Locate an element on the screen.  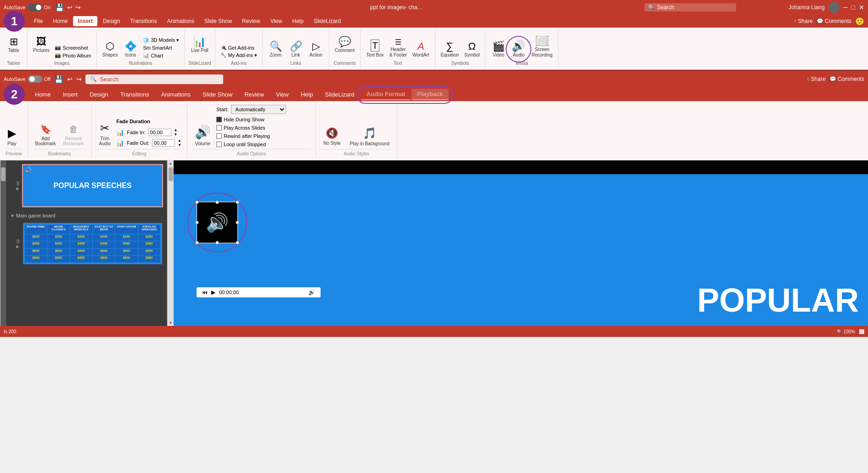
menu-insert: Insert is located at coordinates (85, 21).